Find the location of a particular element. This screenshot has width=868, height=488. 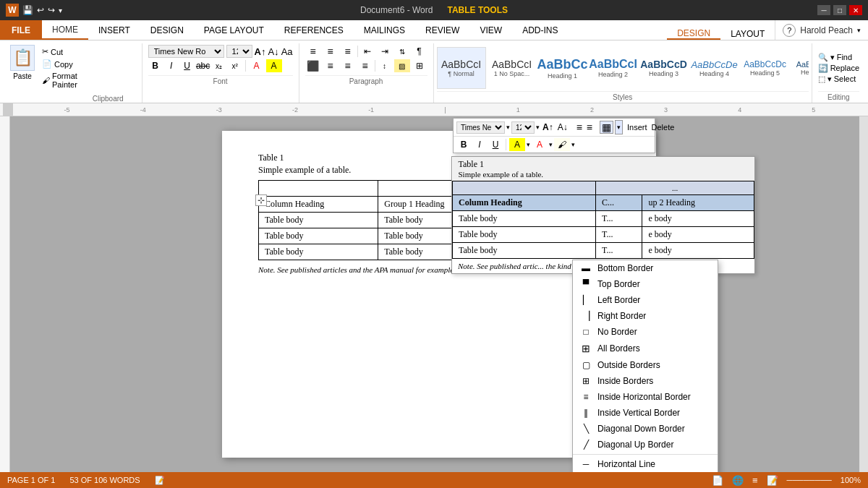

help-icon: ? is located at coordinates (789, 30).